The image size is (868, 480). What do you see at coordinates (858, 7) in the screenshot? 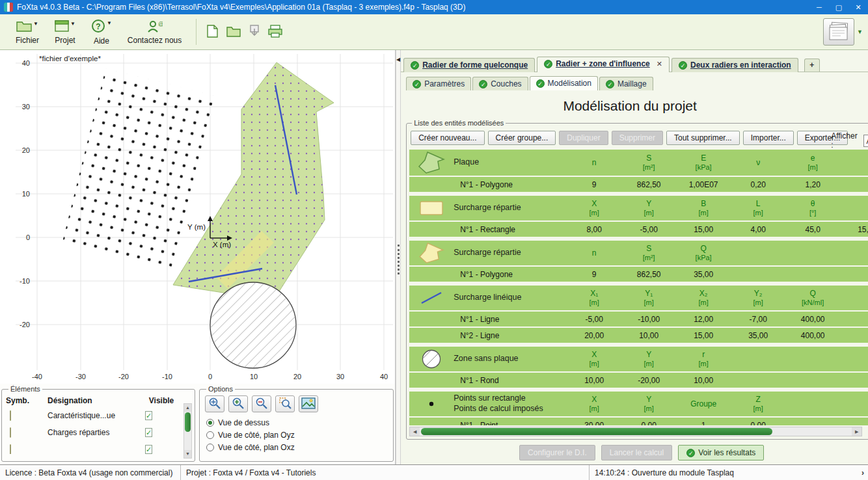
I see `close-icon: ✕` at bounding box center [858, 7].